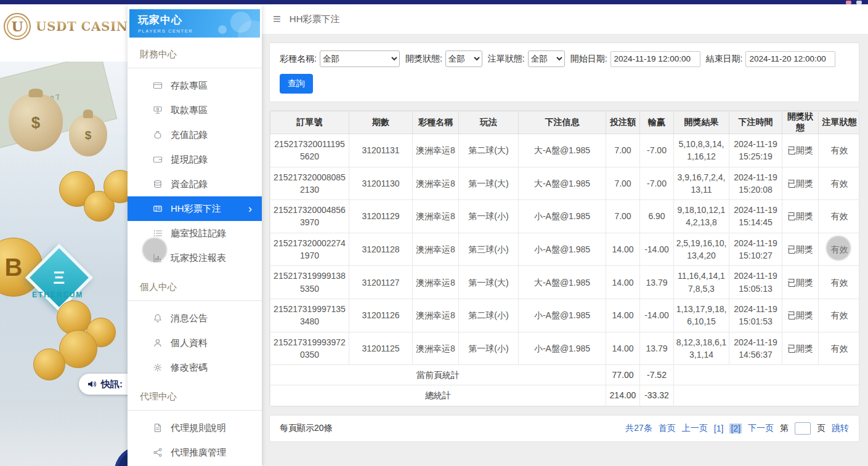  I want to click on page-link-1: [1], so click(719, 428).